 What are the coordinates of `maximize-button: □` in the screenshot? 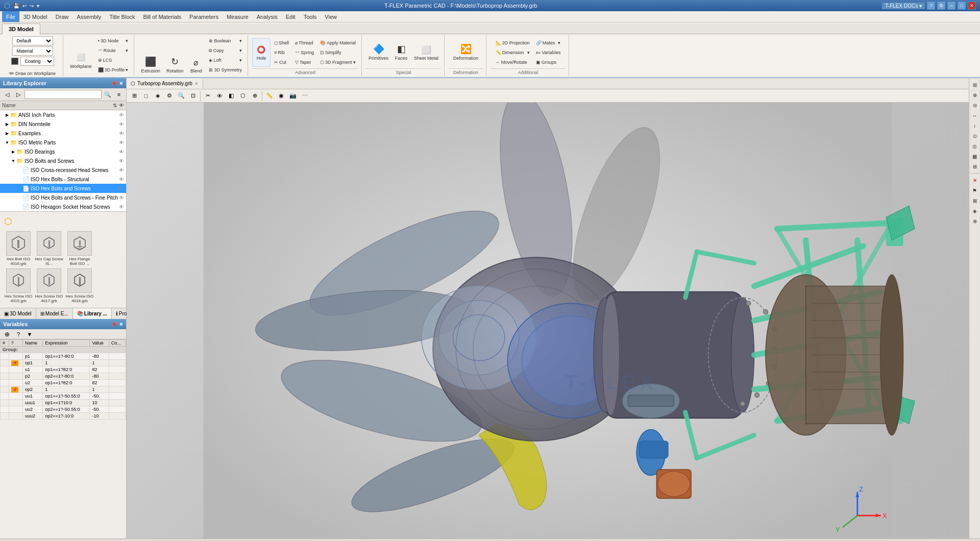 It's located at (962, 6).